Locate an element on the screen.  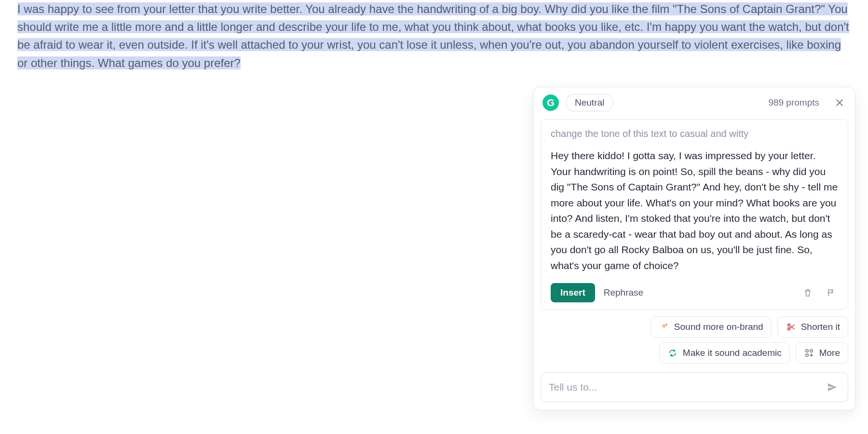
prompt-echo: change the tone of this text to casual a… is located at coordinates (694, 134).